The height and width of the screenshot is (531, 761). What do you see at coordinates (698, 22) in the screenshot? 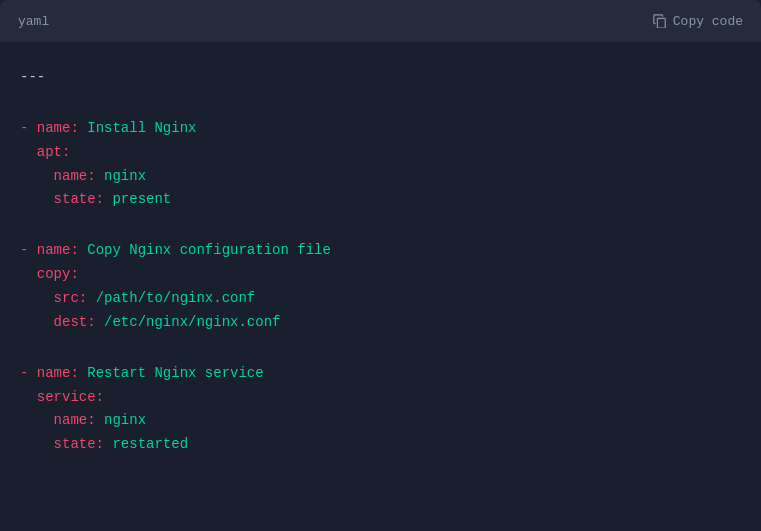
I see `copy-code-button: Copy code` at bounding box center [698, 22].